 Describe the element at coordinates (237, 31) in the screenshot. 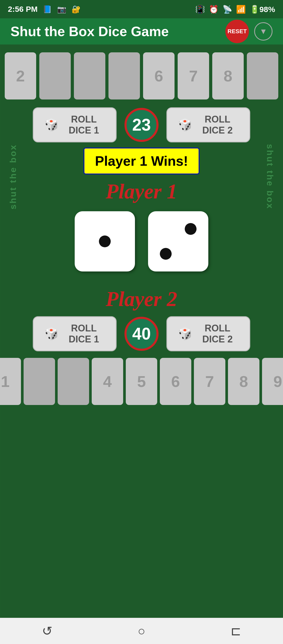

I see `reset-button: RESET` at that location.